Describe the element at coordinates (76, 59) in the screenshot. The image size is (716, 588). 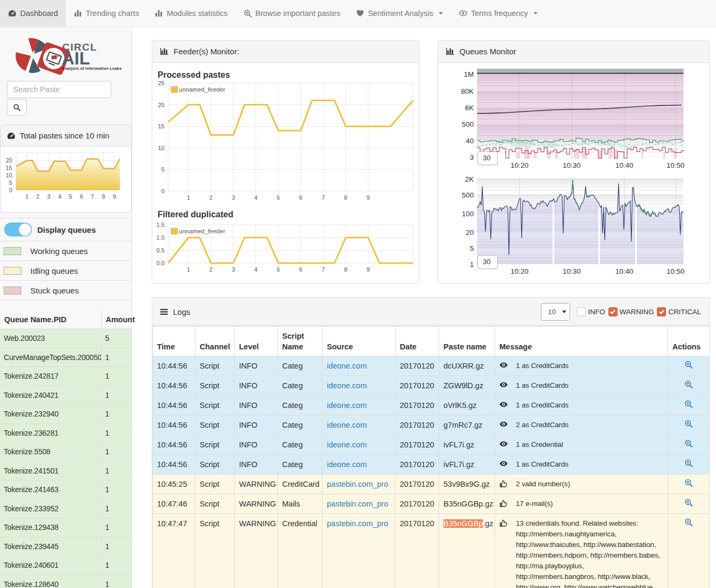
I see `logo-ail-text: AIL` at that location.